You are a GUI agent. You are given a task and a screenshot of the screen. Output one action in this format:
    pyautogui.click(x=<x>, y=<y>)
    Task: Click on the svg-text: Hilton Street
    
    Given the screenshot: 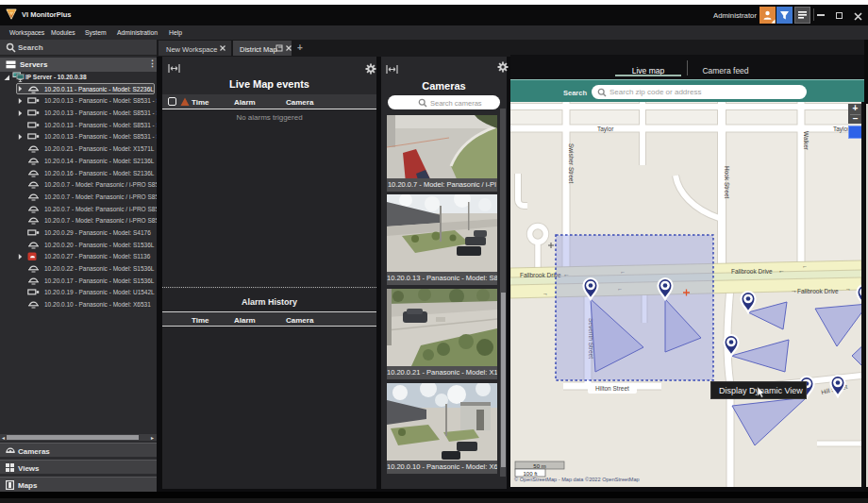 What is the action you would take?
    pyautogui.click(x=612, y=389)
    